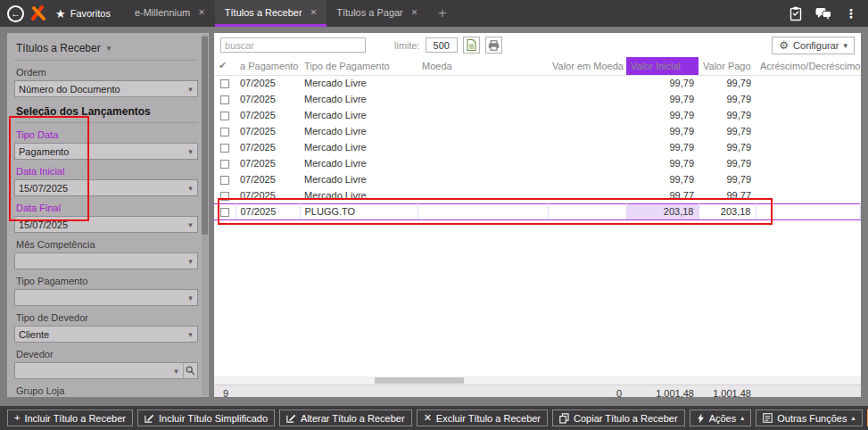 The width and height of the screenshot is (868, 430). Describe the element at coordinates (537, 380) in the screenshot. I see `horizontal-scrollbar` at that location.